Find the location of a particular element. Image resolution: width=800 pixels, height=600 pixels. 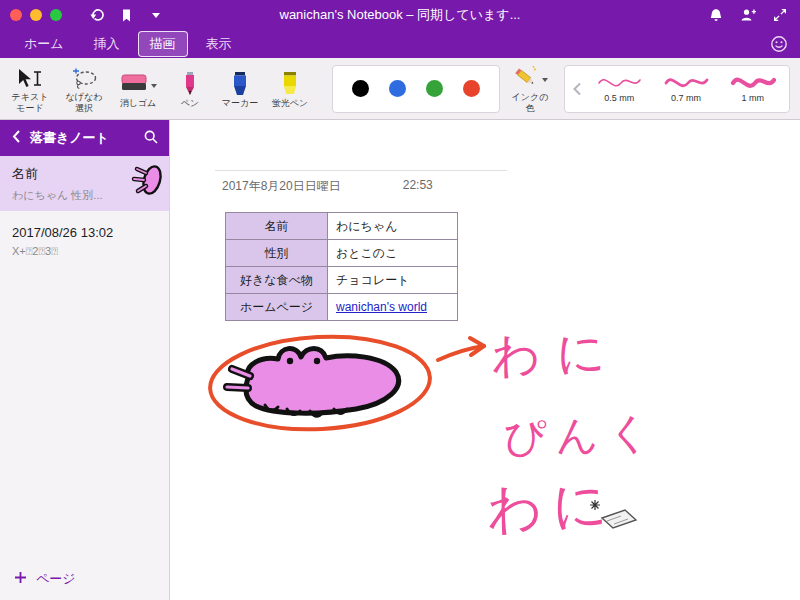

eraser-cursor-icon is located at coordinates (613, 514).